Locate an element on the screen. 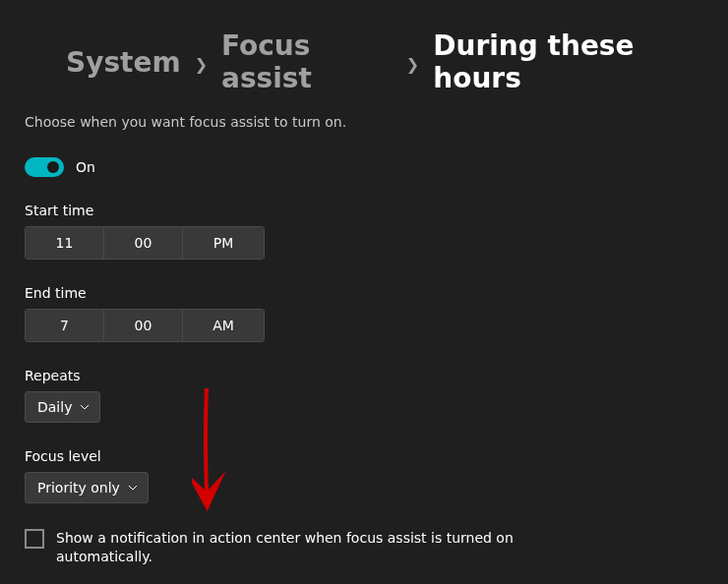 Image resolution: width=728 pixels, height=584 pixels. repeats-label: Repeats is located at coordinates (364, 376).